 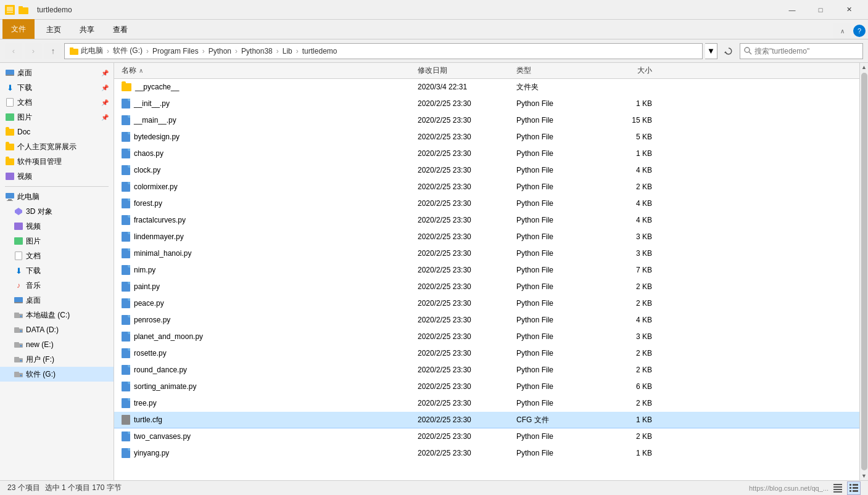 What do you see at coordinates (83, 488) in the screenshot?
I see `selected-info: 选中 1 个项目 170 字节` at bounding box center [83, 488].